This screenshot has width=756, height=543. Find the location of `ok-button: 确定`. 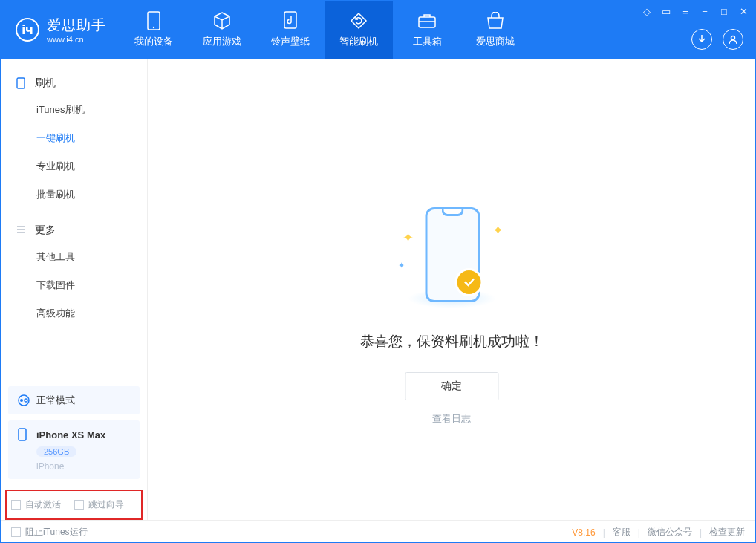

ok-button: 确定 is located at coordinates (452, 386).